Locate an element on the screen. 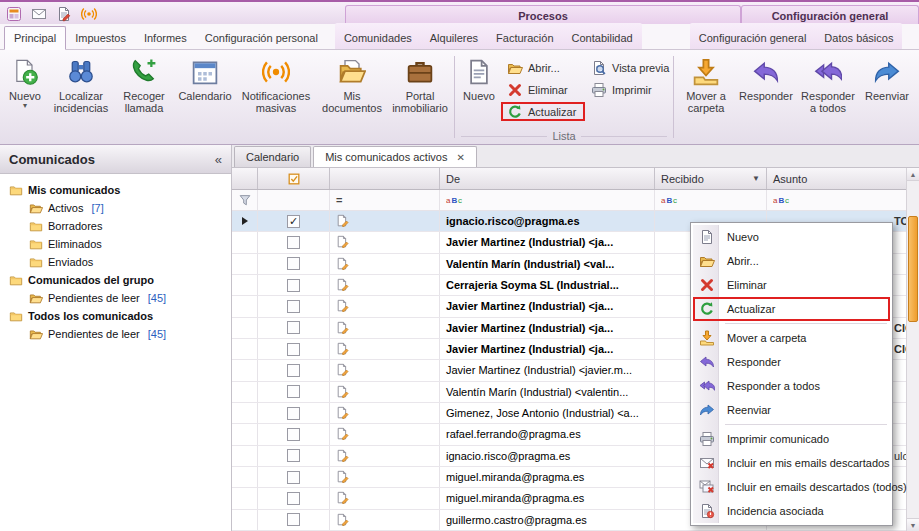 Image resolution: width=919 pixels, height=531 pixels. imprimir-button: Imprimir is located at coordinates (628, 90).